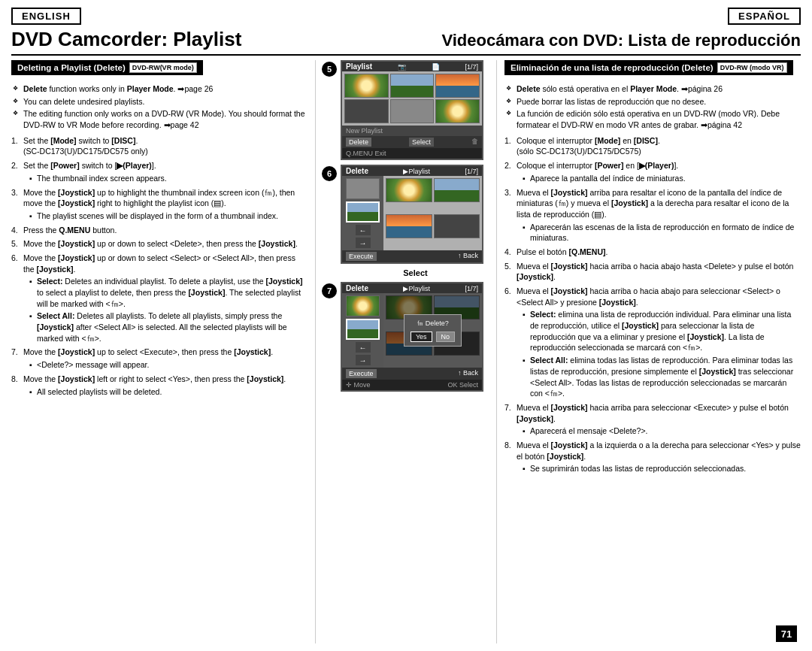 The width and height of the screenshot is (812, 651). What do you see at coordinates (329, 174) in the screenshot?
I see `step-circle-6: 6` at bounding box center [329, 174].